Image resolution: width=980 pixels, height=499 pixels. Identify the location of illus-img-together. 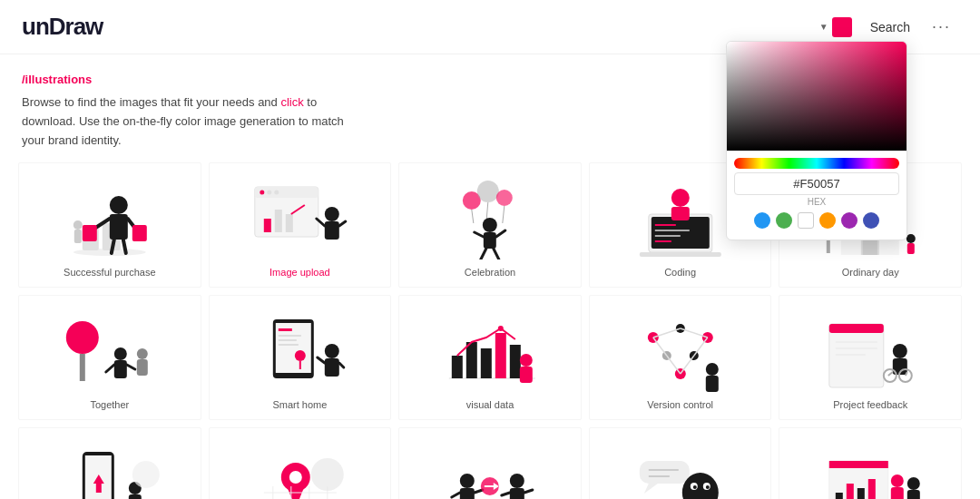
(110, 351).